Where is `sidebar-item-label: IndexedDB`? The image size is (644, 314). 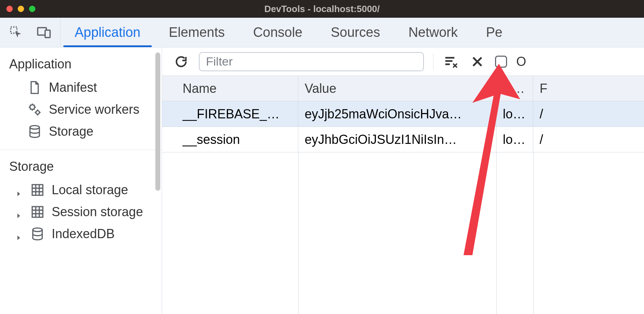 sidebar-item-label: IndexedDB is located at coordinates (83, 234).